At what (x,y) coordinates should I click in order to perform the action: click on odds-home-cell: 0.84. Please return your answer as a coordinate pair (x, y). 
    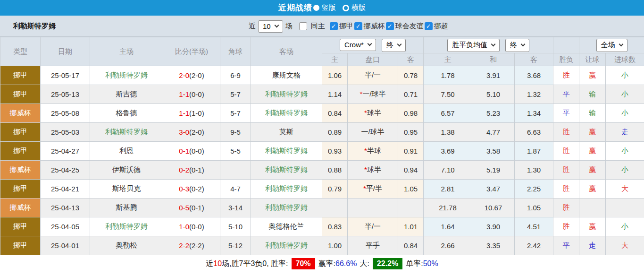
    Looking at the image, I should click on (335, 113).